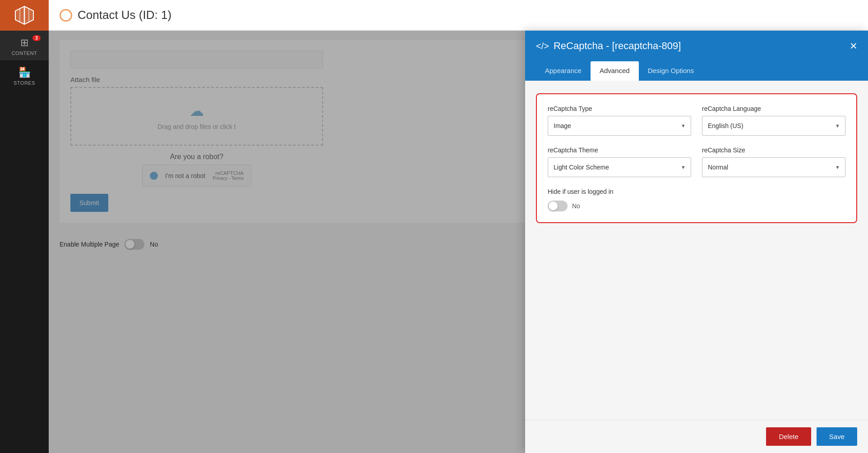 The width and height of the screenshot is (868, 453). Describe the element at coordinates (24, 83) in the screenshot. I see `sidebar-item-label: STORES` at that location.